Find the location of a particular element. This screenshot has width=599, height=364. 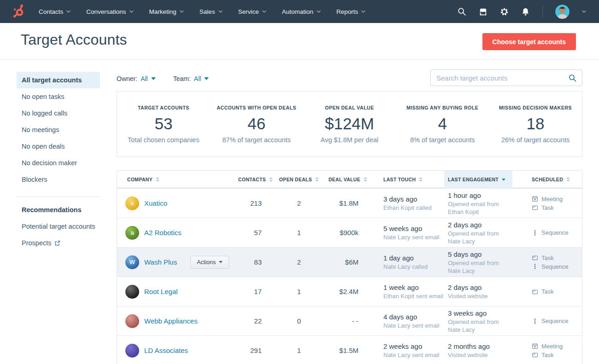

company-link: Xuatico is located at coordinates (156, 203).